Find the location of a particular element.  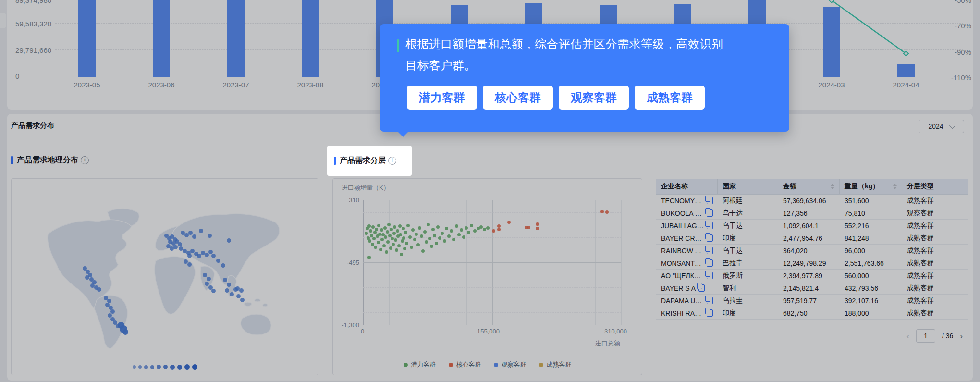

tooltip-buttons: 潜力客群核心客群观察客群成熟客群 is located at coordinates (556, 98).